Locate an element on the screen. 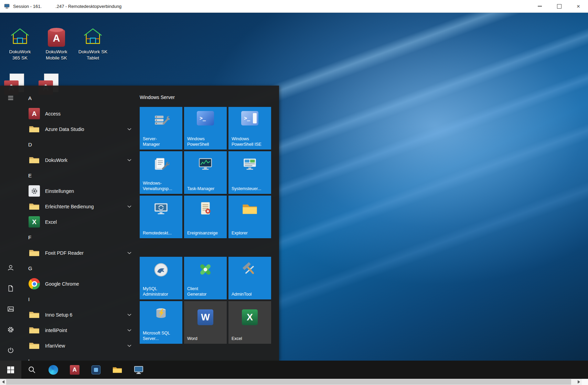 This screenshot has height=385, width=588. app-item-dokuwork: DokuWork is located at coordinates (78, 160).